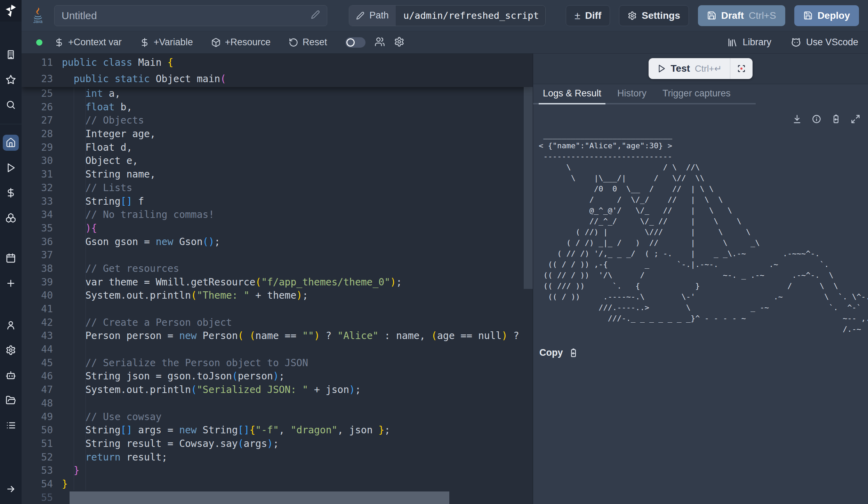 Image resolution: width=868 pixels, height=504 pixels. Describe the element at coordinates (741, 69) in the screenshot. I see `capture-button` at that location.